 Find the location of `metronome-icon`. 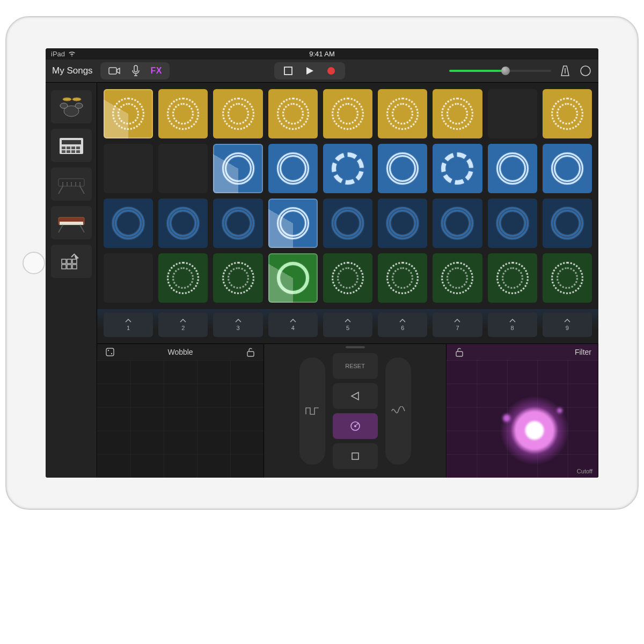

metronome-icon is located at coordinates (565, 71).